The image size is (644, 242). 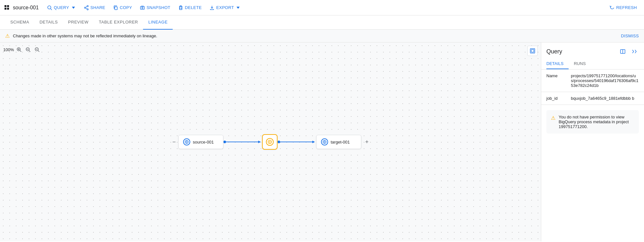 I want to click on grid-icon, so click(x=7, y=8).